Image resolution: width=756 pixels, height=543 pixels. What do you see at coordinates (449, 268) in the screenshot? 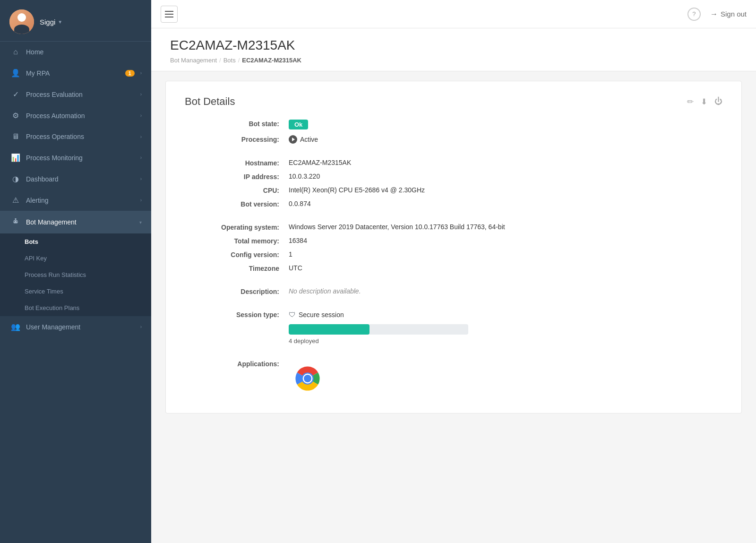
I see `timezone-value: UTC` at bounding box center [449, 268].